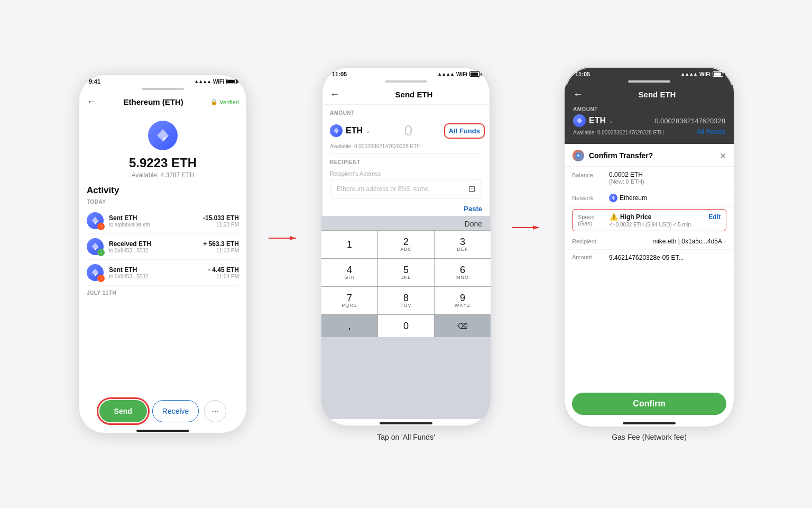 This screenshot has height=508, width=812. What do you see at coordinates (584, 241) in the screenshot?
I see `recipient-label: Recipient` at bounding box center [584, 241].